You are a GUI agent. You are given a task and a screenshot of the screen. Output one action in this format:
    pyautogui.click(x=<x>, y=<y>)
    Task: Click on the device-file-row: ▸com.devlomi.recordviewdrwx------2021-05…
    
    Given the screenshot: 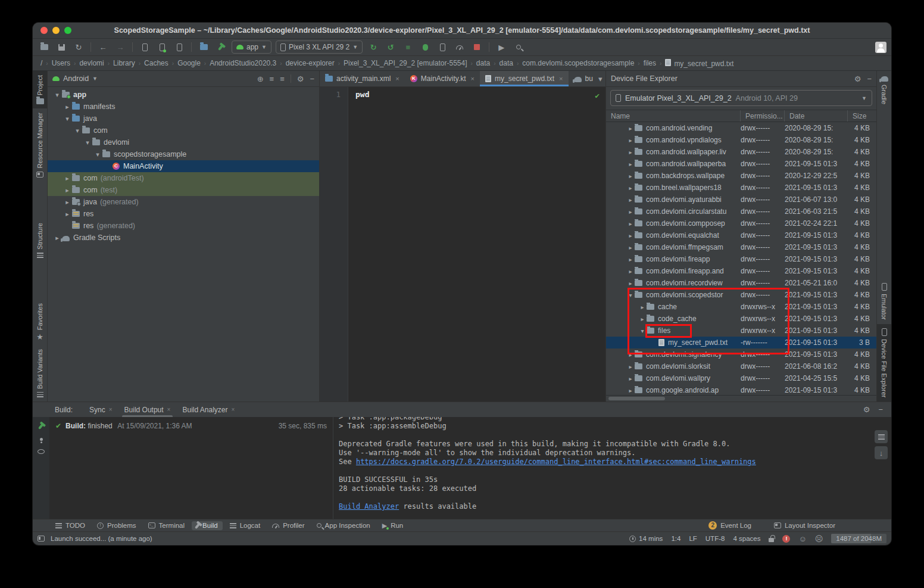 What is the action you would take?
    pyautogui.click(x=741, y=283)
    